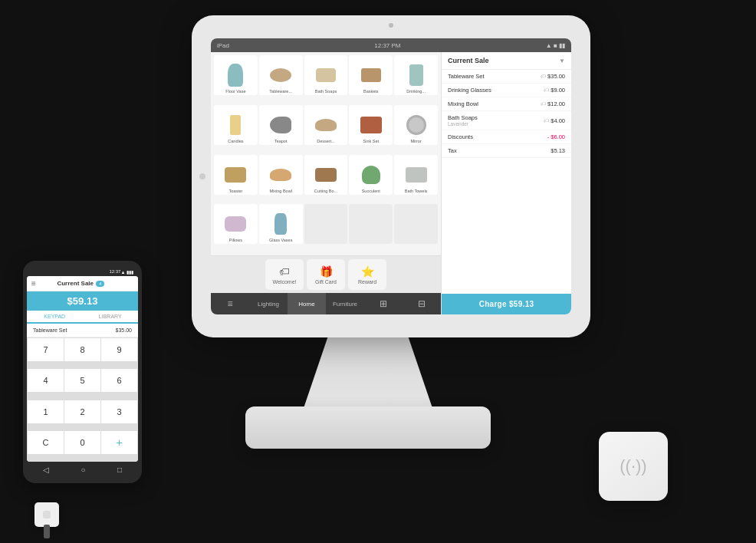 The image size is (756, 543). I want to click on sale-item-tax: Tax $5.13, so click(506, 151).